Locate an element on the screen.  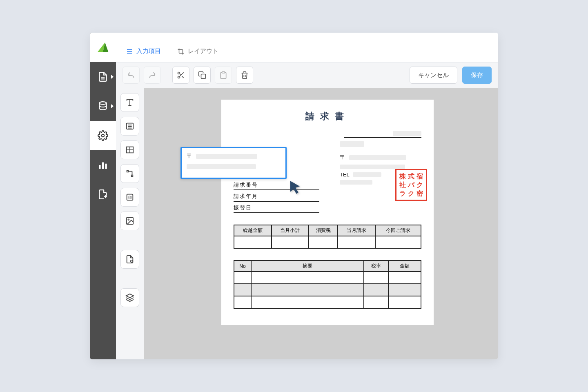
undo-icon is located at coordinates (131, 75).